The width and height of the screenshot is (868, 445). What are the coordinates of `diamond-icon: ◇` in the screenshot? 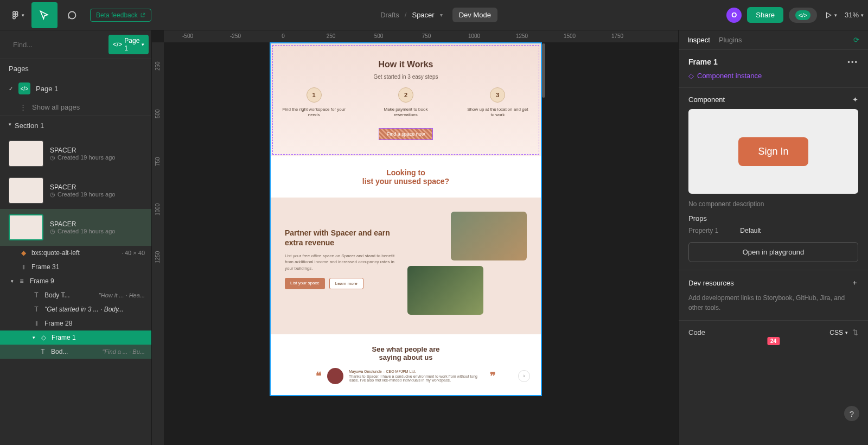 It's located at (691, 76).